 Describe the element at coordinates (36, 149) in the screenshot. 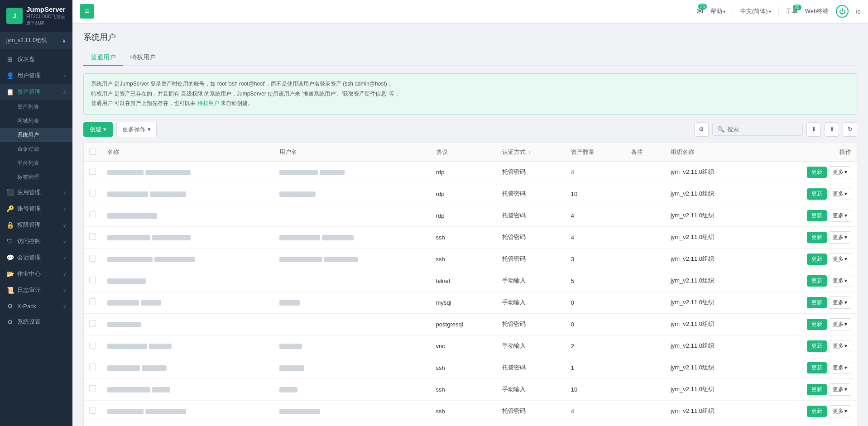

I see `sidebar-subitem-cmd-filter: 命令过滤` at that location.